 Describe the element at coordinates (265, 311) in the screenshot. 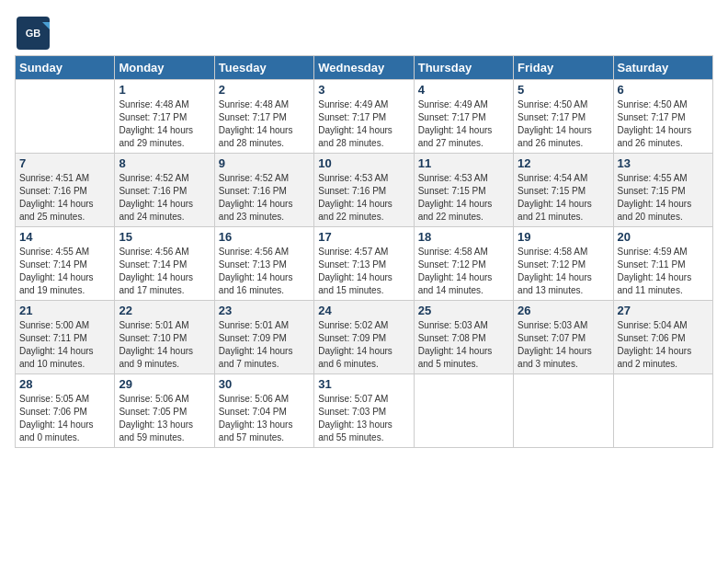

I see `day-number: 23` at that location.